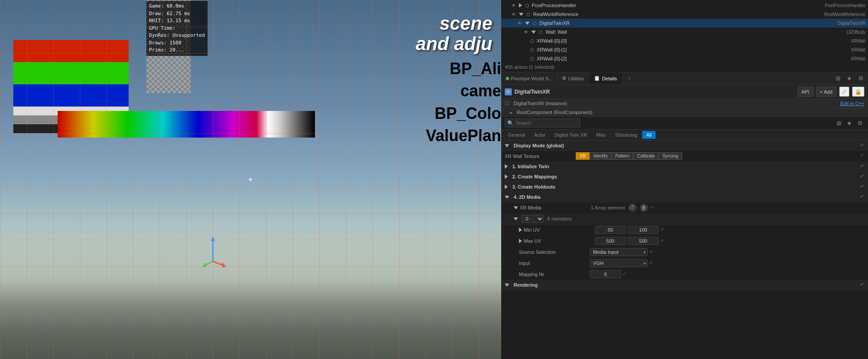 The image size is (868, 359). Describe the element at coordinates (685, 197) in the screenshot. I see `media-2d-section: 4. 2D Media ↶` at that location.